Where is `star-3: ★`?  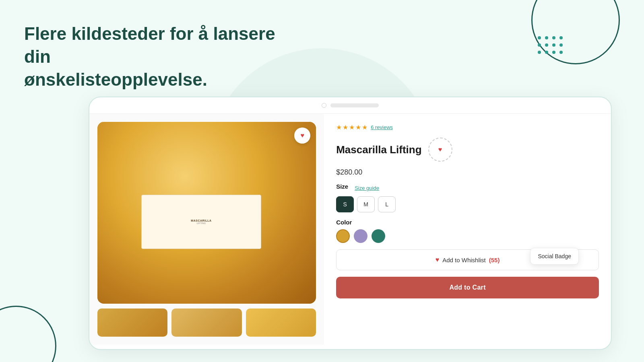
star-3: ★ is located at coordinates (352, 127).